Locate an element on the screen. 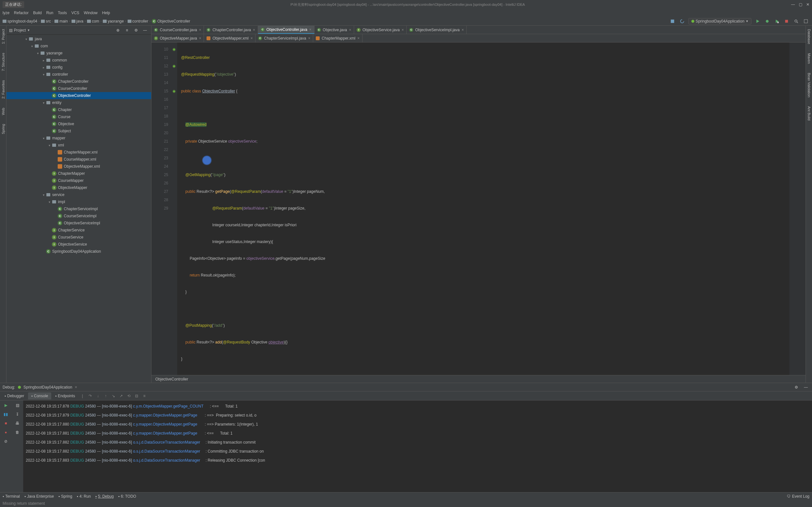 The image size is (812, 507). tree-item-objectivemapper: IObjectiveMapper is located at coordinates (79, 188).